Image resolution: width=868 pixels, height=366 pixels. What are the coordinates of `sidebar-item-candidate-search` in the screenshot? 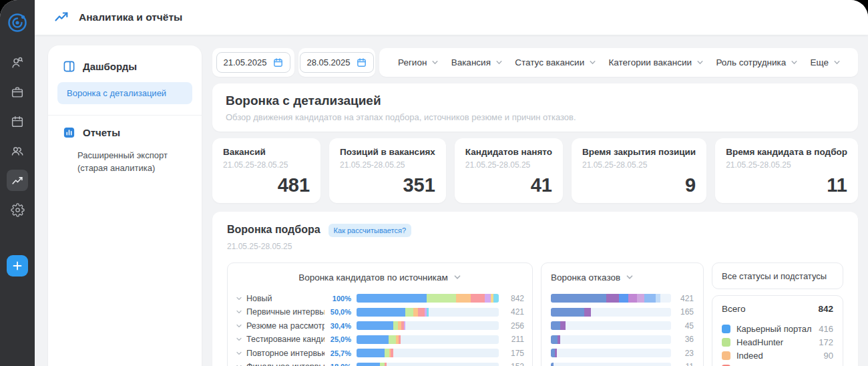 It's located at (17, 63).